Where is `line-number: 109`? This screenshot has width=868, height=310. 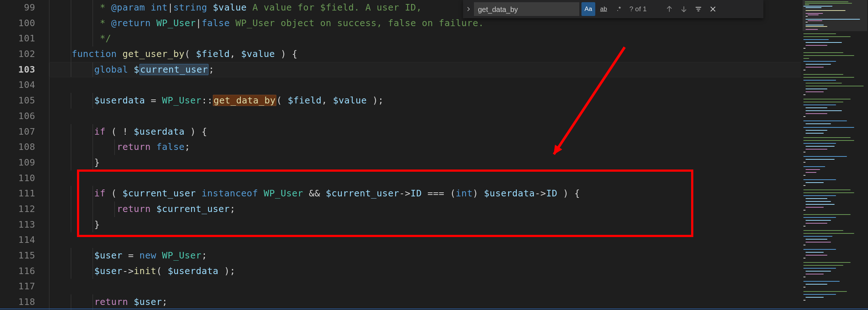 line-number: 109 is located at coordinates (25, 163).